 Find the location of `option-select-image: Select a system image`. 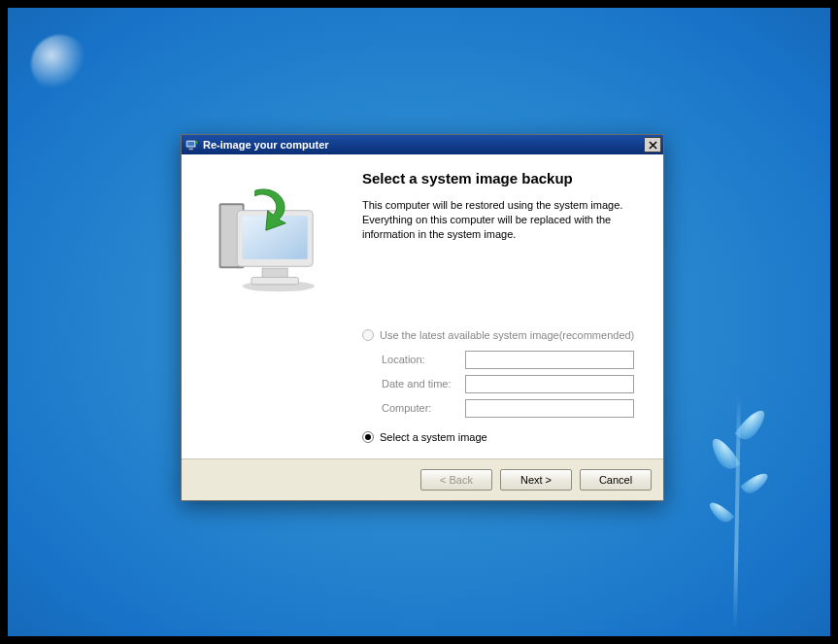

option-select-image: Select a system image is located at coordinates (504, 437).